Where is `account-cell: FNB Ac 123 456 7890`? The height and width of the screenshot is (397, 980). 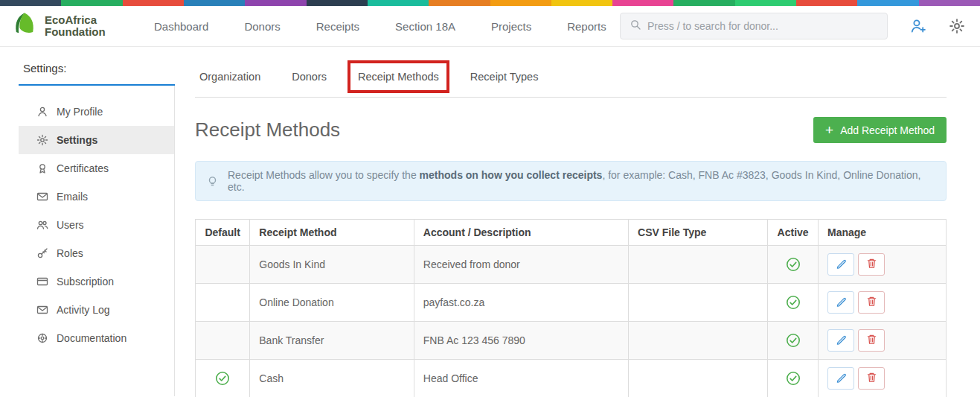
account-cell: FNB Ac 123 456 7890 is located at coordinates (521, 341).